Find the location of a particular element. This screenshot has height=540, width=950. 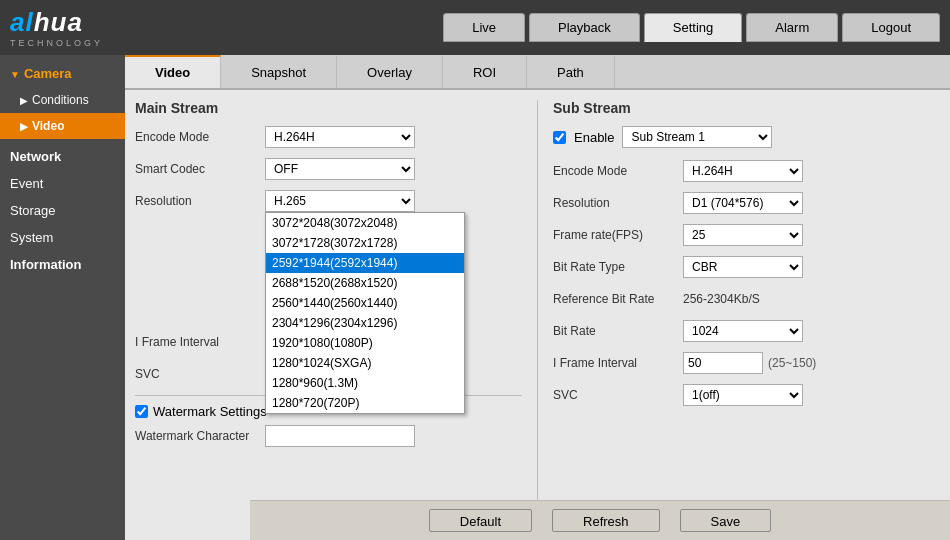

sub-reference-bit-rate-row: Reference Bit Rate 256-2304Kb/S is located at coordinates (746, 299).